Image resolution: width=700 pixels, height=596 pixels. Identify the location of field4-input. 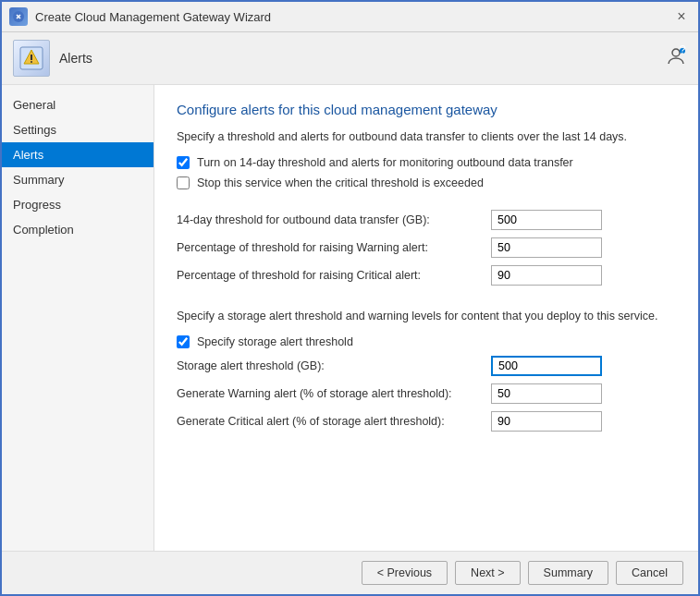
(546, 366).